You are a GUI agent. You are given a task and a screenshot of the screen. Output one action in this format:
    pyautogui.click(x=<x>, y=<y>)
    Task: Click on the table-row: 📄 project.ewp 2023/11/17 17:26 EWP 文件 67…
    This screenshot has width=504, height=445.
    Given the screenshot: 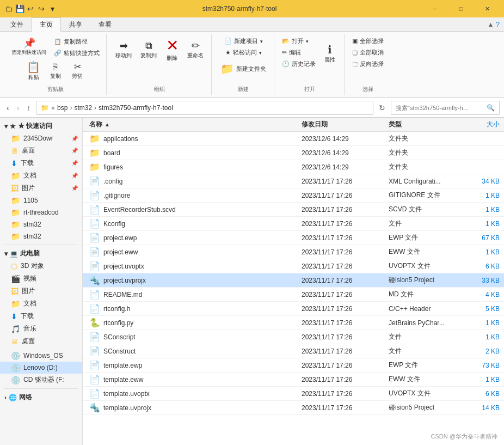 What is the action you would take?
    pyautogui.click(x=293, y=238)
    